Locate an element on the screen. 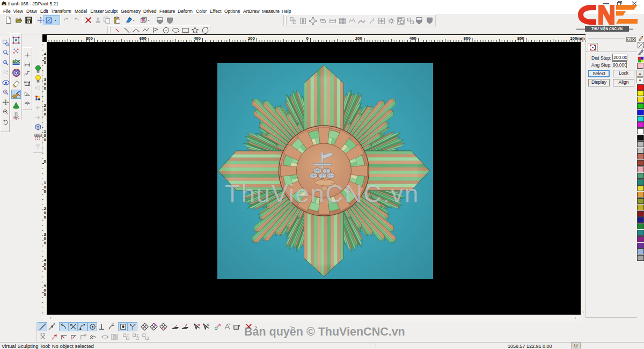 This screenshot has width=644, height=349. svg-text: H is located at coordinates (14, 118).